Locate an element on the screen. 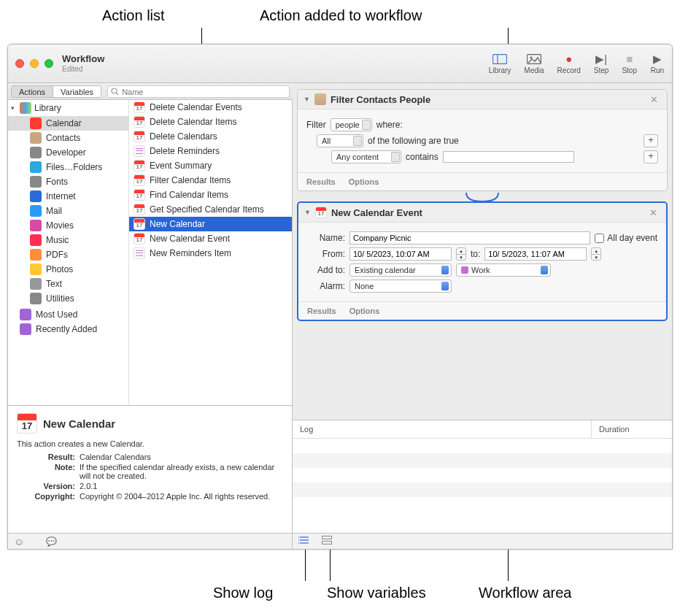 This screenshot has height=616, width=680. addto-select: Existing calendar is located at coordinates (401, 270).